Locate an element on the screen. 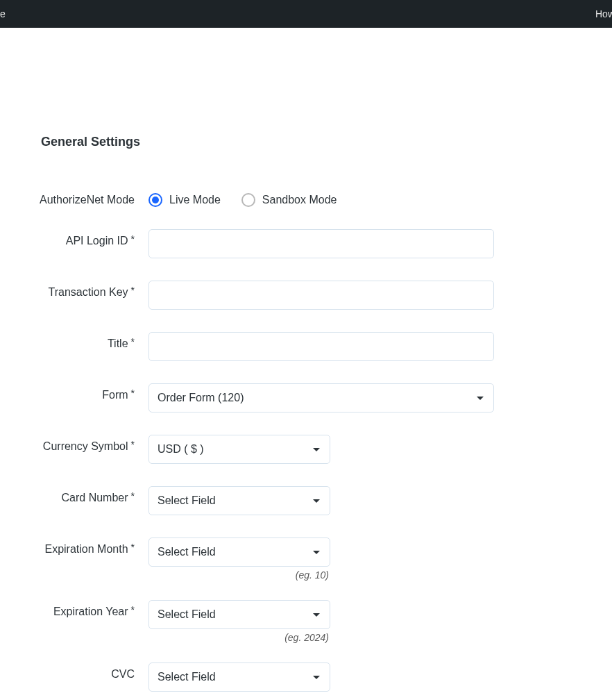  cvc-select: Select Field is located at coordinates (239, 677).